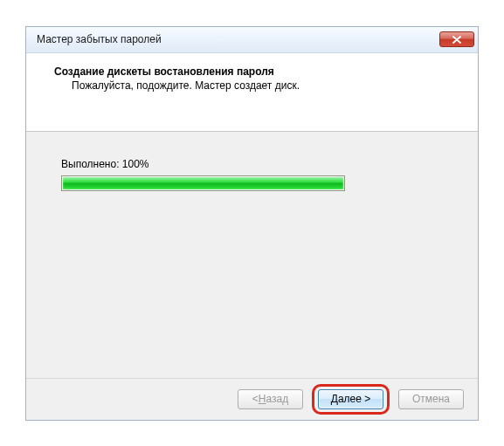  Describe the element at coordinates (252, 40) in the screenshot. I see `titlebar: Мастер забытых паролей` at that location.